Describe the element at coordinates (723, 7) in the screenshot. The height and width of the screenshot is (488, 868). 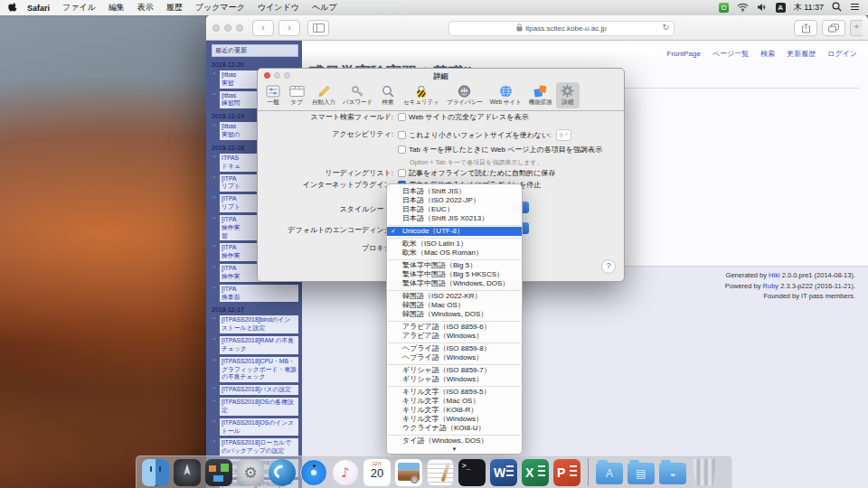
I see `status-app-icon` at that location.